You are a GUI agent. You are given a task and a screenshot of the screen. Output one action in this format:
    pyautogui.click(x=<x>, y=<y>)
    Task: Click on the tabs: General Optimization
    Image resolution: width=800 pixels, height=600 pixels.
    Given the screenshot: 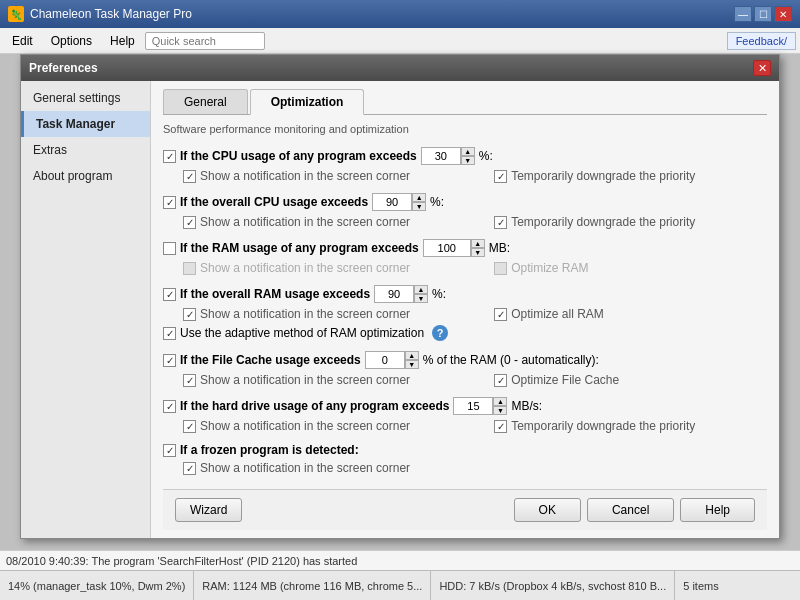 What is the action you would take?
    pyautogui.click(x=465, y=102)
    